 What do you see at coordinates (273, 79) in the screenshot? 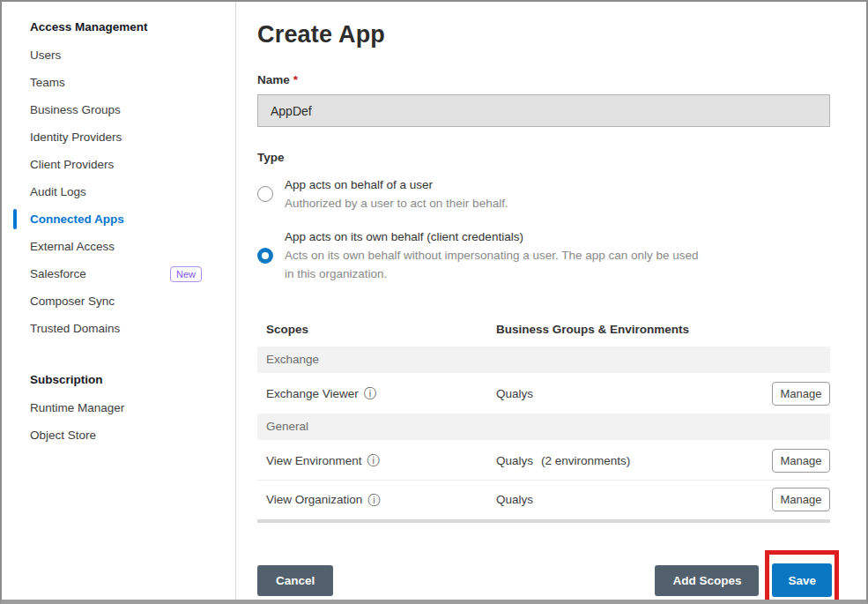
I see `name-label-text: Name` at bounding box center [273, 79].